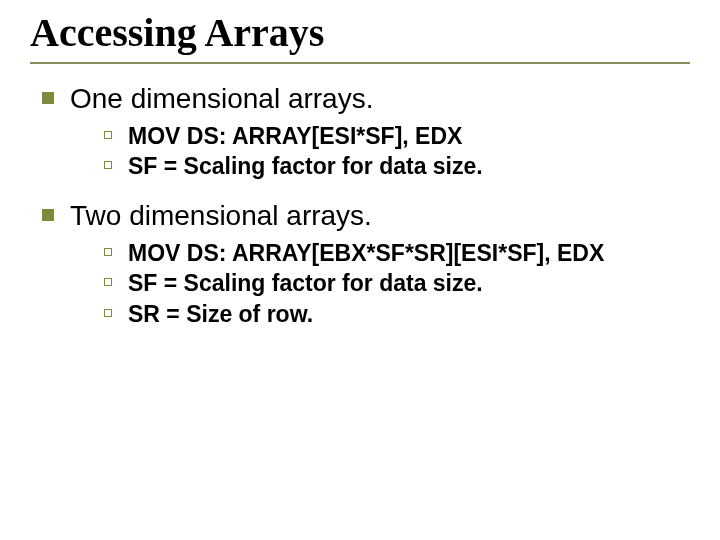 This screenshot has height=540, width=720. What do you see at coordinates (397, 314) in the screenshot?
I see `list-item: SR = Size of row.` at bounding box center [397, 314].